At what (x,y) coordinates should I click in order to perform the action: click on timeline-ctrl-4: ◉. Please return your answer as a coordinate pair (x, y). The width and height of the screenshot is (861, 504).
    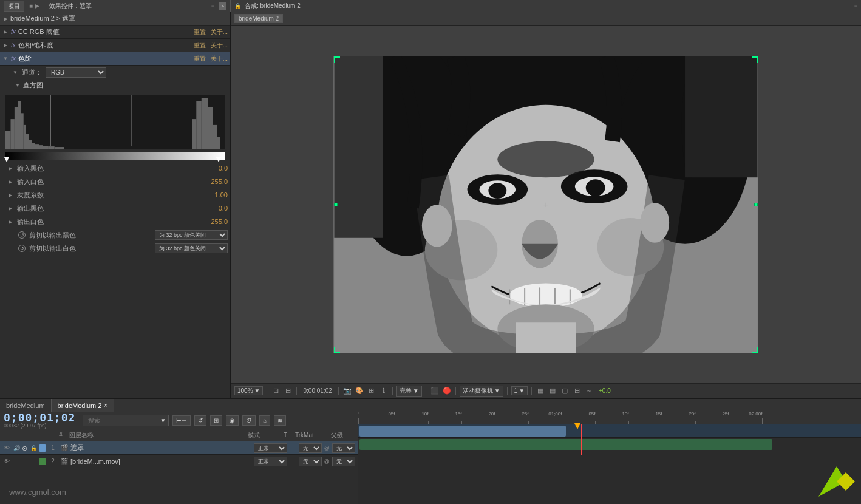
    Looking at the image, I should click on (232, 420).